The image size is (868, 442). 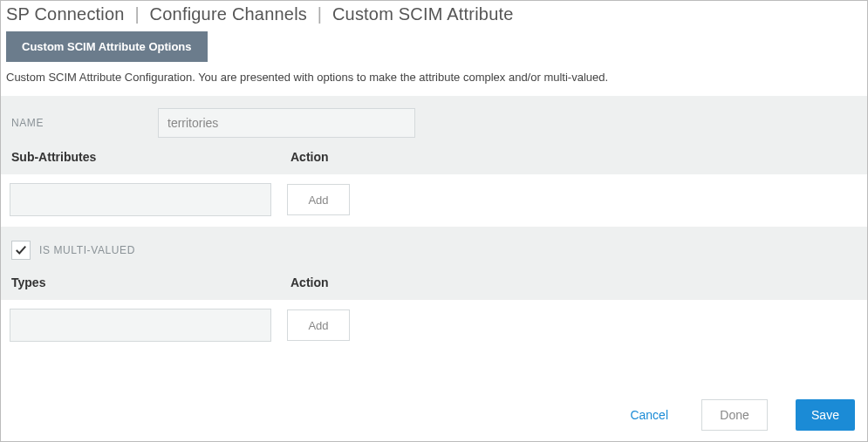 I want to click on cancel-button: Cancel, so click(x=649, y=415).